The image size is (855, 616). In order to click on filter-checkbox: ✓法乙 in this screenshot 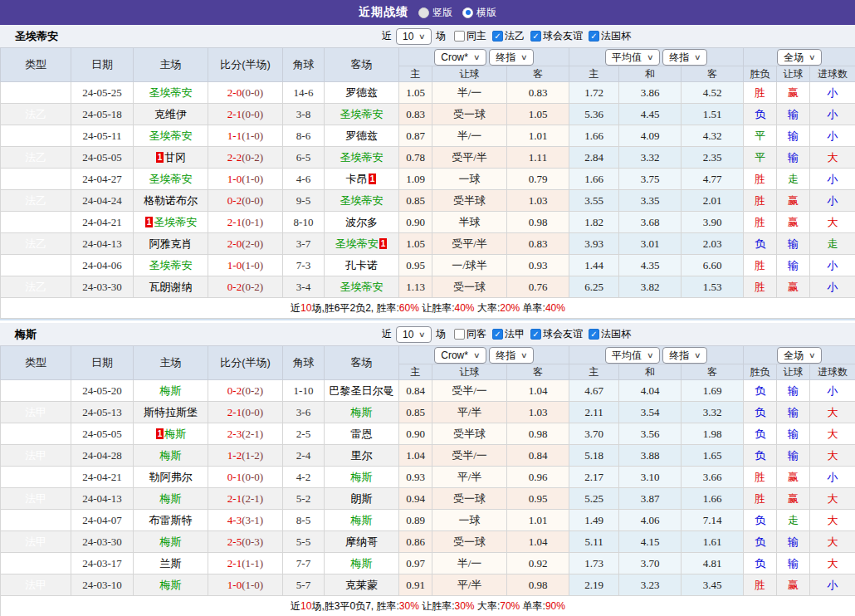, I will do `click(508, 37)`.